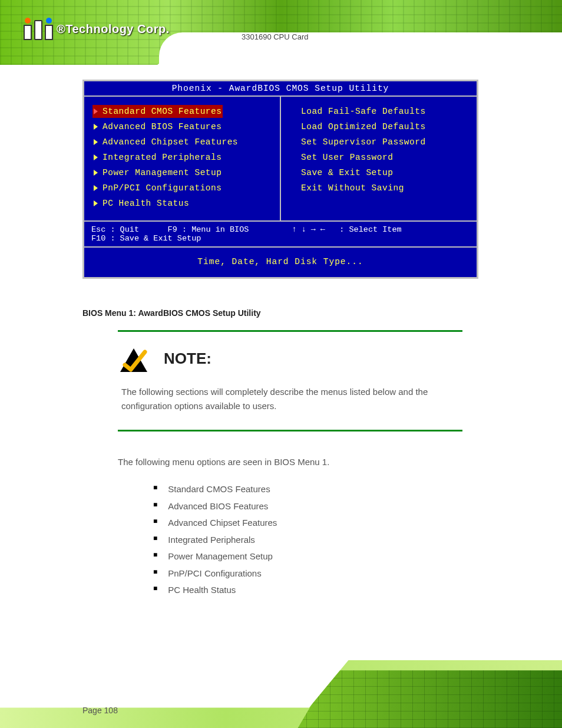 This screenshot has width=562, height=728. I want to click on note-body: The following sections will completely d…, so click(290, 407).